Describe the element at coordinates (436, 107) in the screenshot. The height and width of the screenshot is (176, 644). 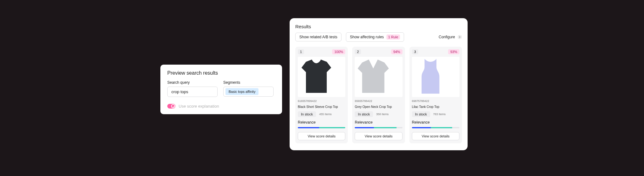
I see `product-name: Lilac Tank Crop Top` at that location.